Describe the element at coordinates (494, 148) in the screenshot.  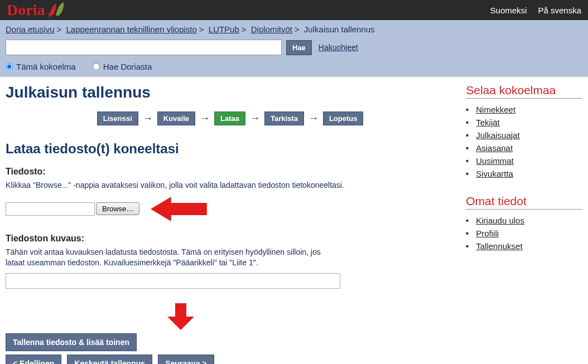
I see `sidebar-link-subjects: Asiasanat` at that location.